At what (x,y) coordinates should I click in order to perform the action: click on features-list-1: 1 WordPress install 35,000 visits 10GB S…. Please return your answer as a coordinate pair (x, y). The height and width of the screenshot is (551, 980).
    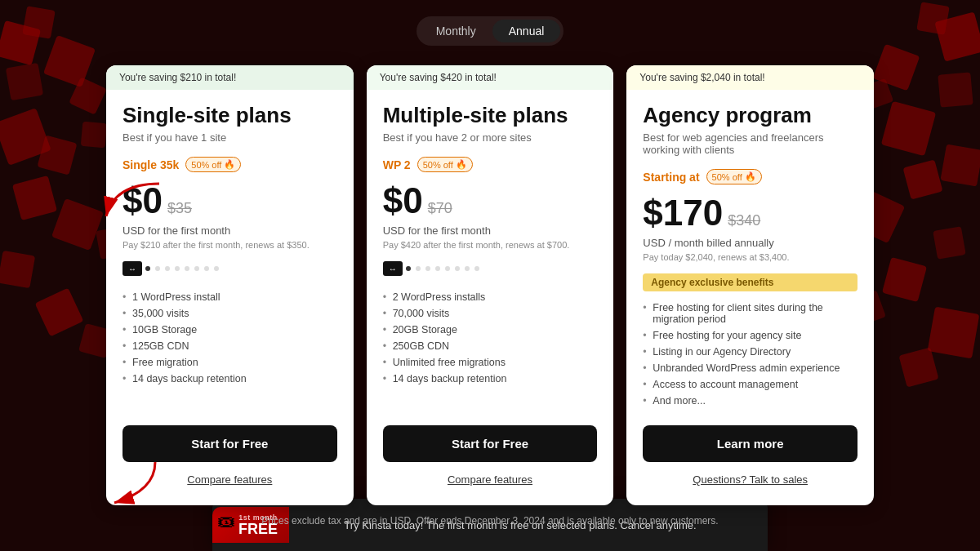
    Looking at the image, I should click on (230, 349).